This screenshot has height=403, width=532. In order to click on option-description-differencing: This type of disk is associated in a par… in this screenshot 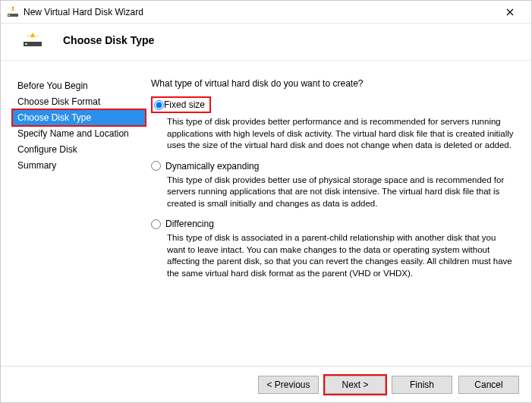, I will do `click(342, 256)`.